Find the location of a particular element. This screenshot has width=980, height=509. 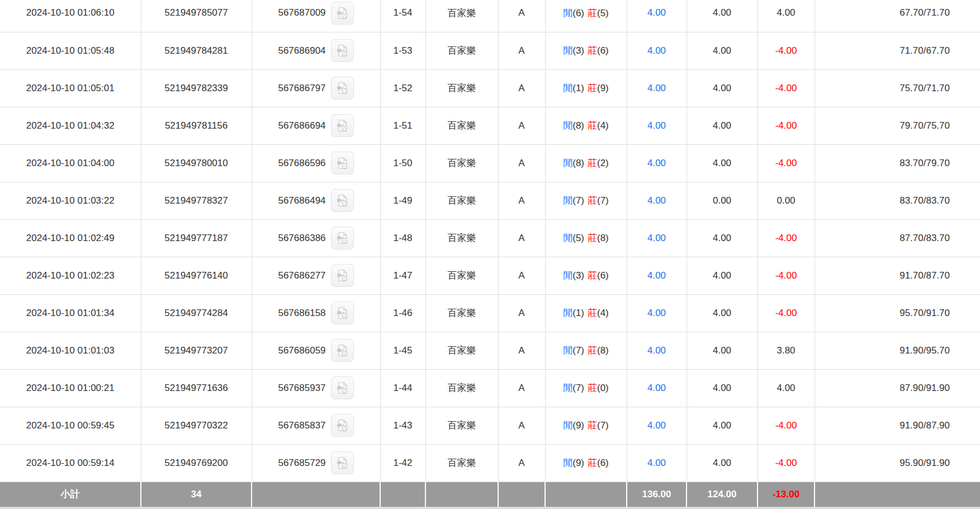

bet-time: 2024-10-10 01:02:49 is located at coordinates (70, 238).